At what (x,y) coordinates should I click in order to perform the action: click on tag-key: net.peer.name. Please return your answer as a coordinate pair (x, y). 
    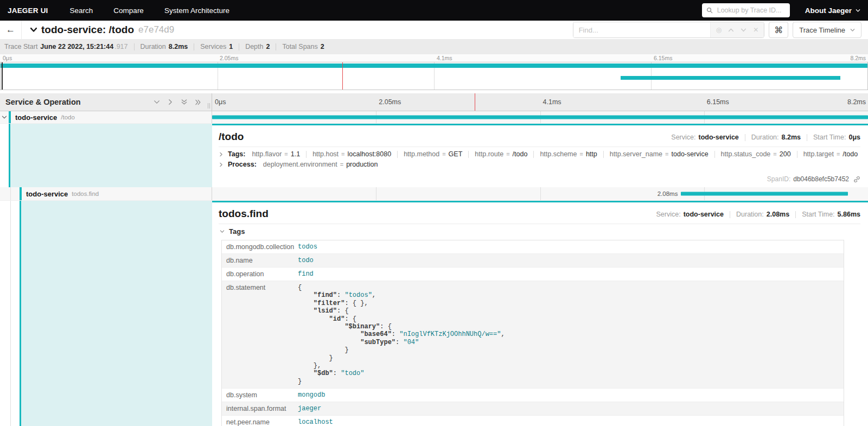
    Looking at the image, I should click on (258, 421).